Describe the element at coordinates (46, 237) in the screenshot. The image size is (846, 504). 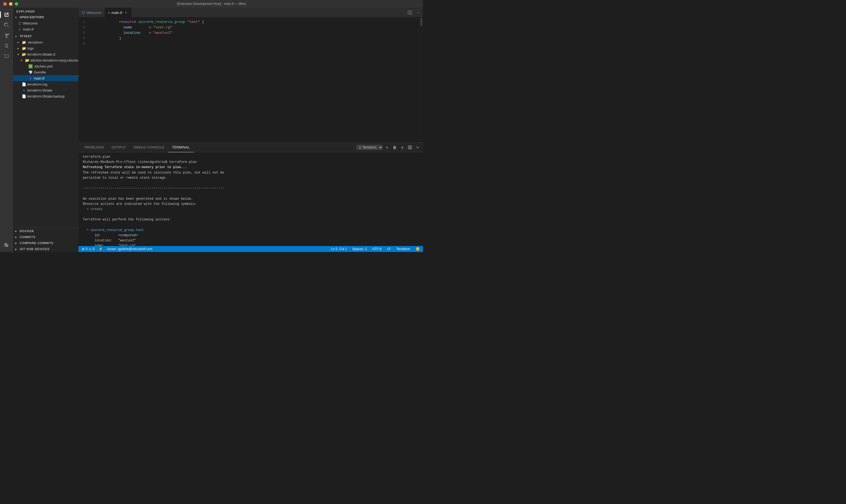
I see `sidebar-panel-commits: ▸ COMMITS` at that location.